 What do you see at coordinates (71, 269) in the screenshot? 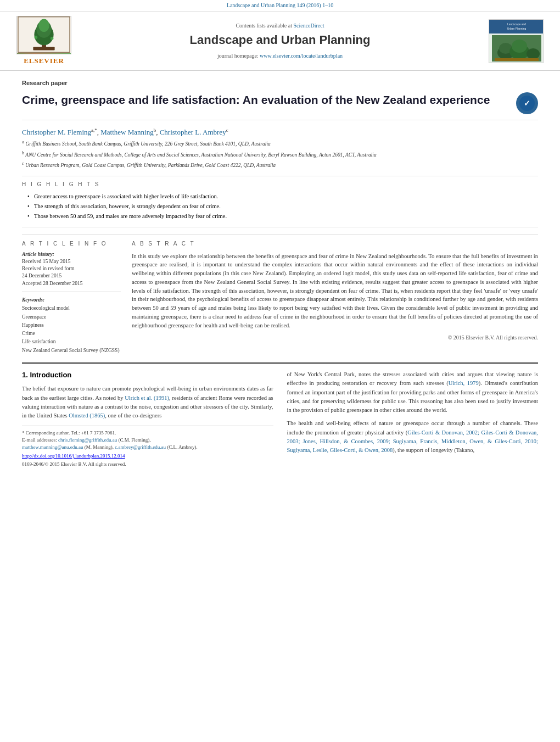
I see `revised-label: Received in revised form` at bounding box center [71, 269].